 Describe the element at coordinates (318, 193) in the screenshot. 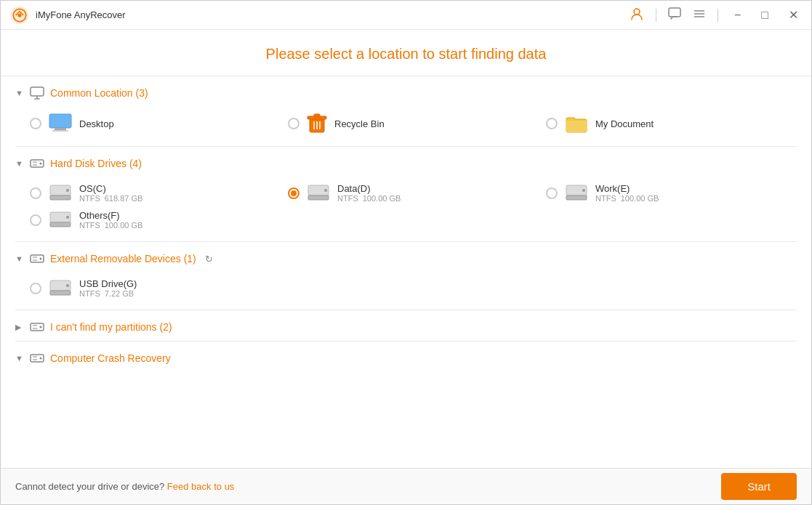

I see `drive-d-icon` at that location.